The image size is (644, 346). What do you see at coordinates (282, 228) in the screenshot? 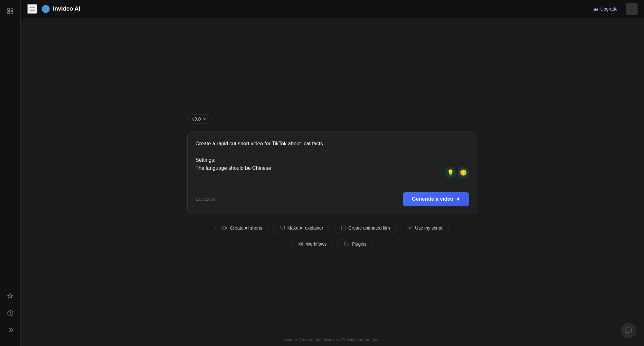
I see `monitor-icon` at bounding box center [282, 228].